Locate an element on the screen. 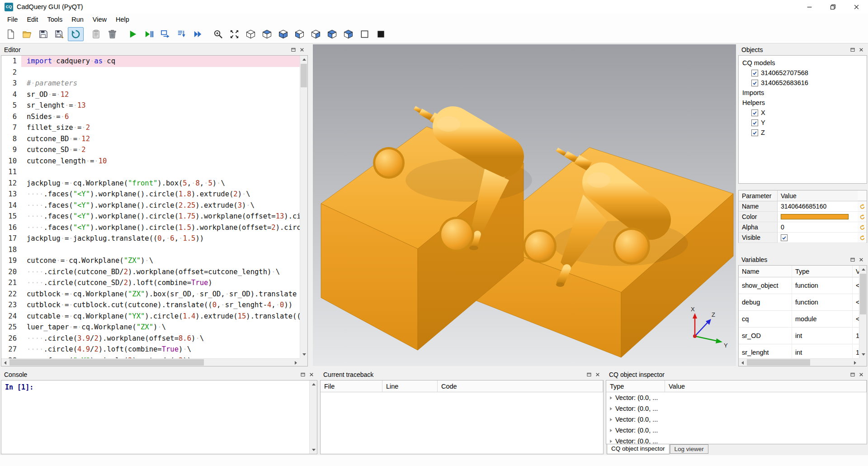  property-value: 3140646685160 is located at coordinates (817, 206).